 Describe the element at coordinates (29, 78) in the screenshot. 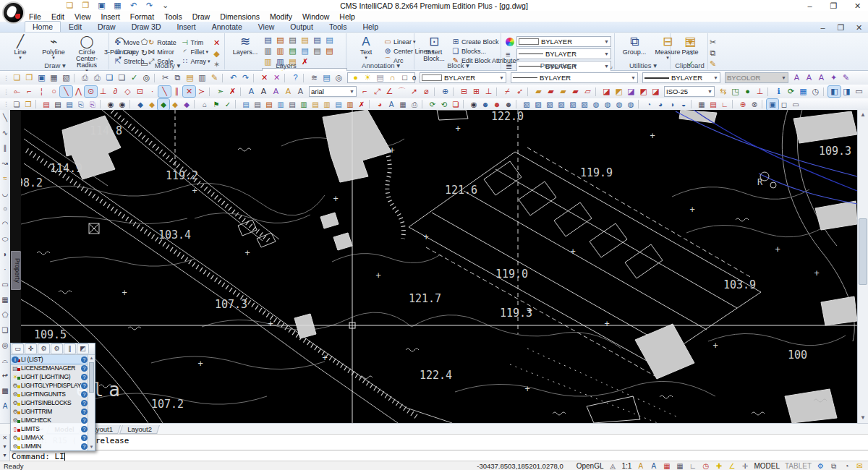

I see `open-icon: ❐` at that location.